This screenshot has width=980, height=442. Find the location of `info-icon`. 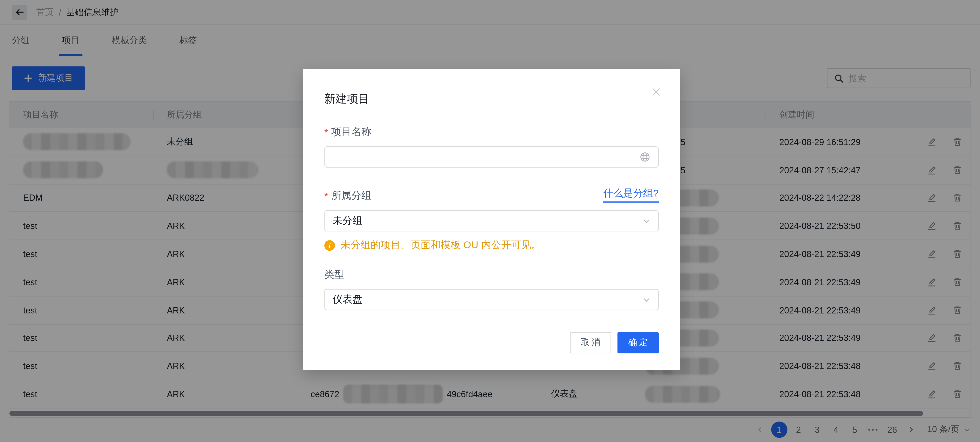

info-icon is located at coordinates (329, 246).